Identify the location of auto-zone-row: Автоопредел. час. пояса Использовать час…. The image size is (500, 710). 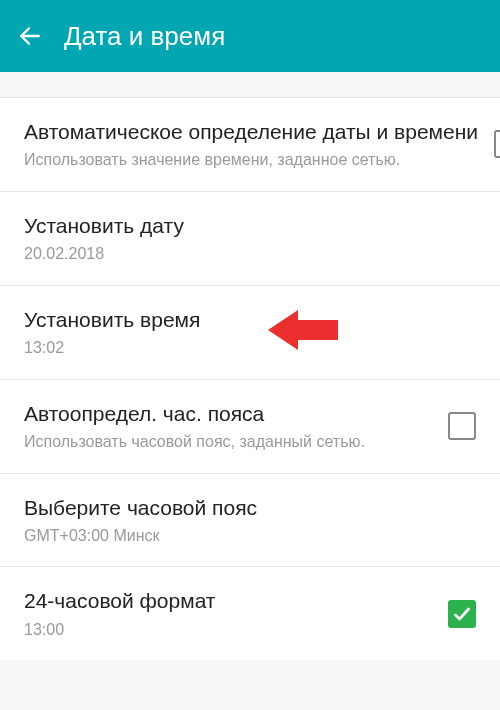
(250, 427).